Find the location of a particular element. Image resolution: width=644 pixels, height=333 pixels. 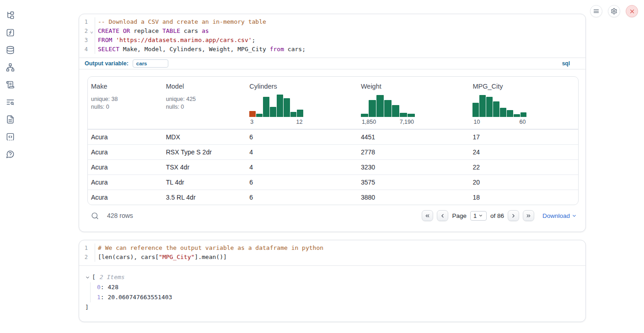

table-row: Acura TSX 4dr 4 3230 22 is located at coordinates (333, 167).